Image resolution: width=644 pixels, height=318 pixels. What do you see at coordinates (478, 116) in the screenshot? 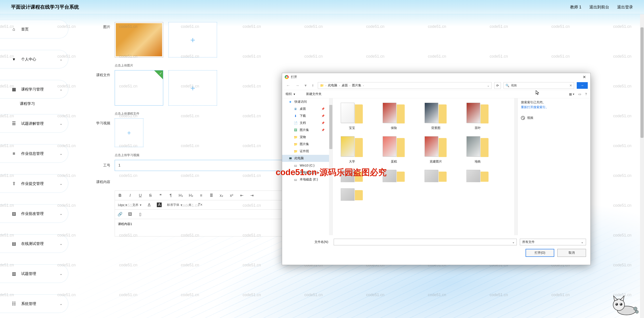
I see `file-item: 茶叶` at bounding box center [478, 116].